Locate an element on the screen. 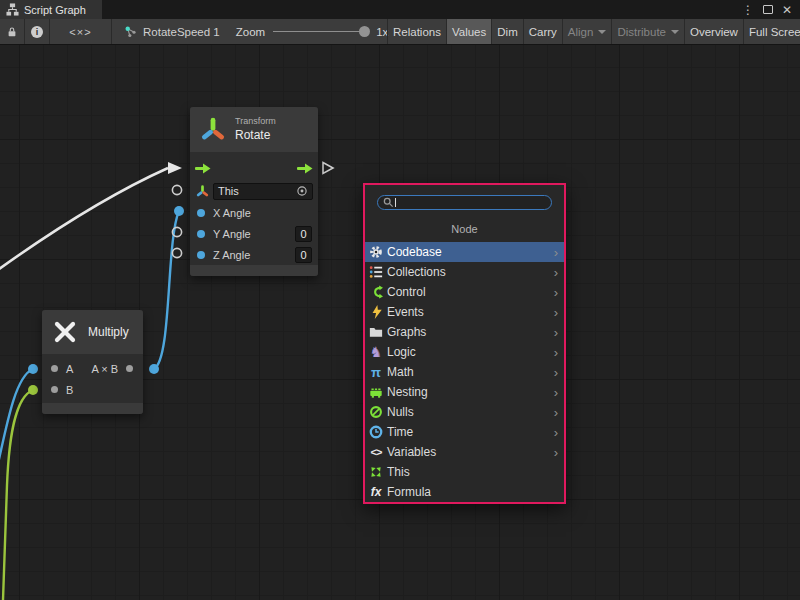  rotate-z-row: Z Angle 0 is located at coordinates (254, 254).